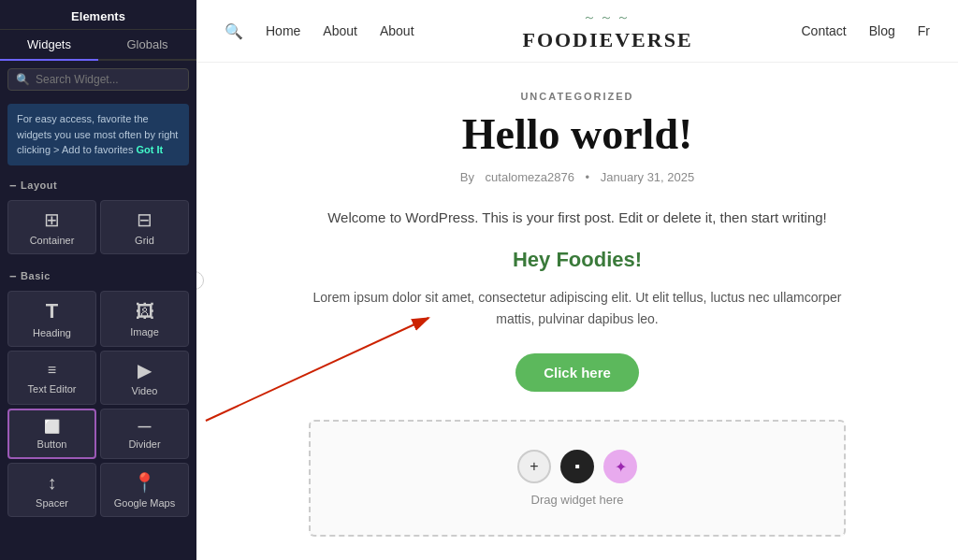  Describe the element at coordinates (109, 79) in the screenshot. I see `search-input` at that location.